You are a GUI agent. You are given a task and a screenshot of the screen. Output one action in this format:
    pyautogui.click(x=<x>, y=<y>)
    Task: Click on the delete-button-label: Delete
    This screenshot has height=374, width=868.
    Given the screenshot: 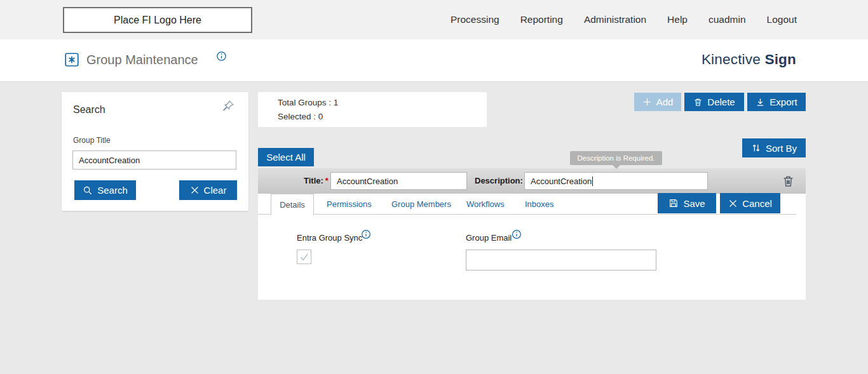 What is the action you would take?
    pyautogui.click(x=721, y=102)
    